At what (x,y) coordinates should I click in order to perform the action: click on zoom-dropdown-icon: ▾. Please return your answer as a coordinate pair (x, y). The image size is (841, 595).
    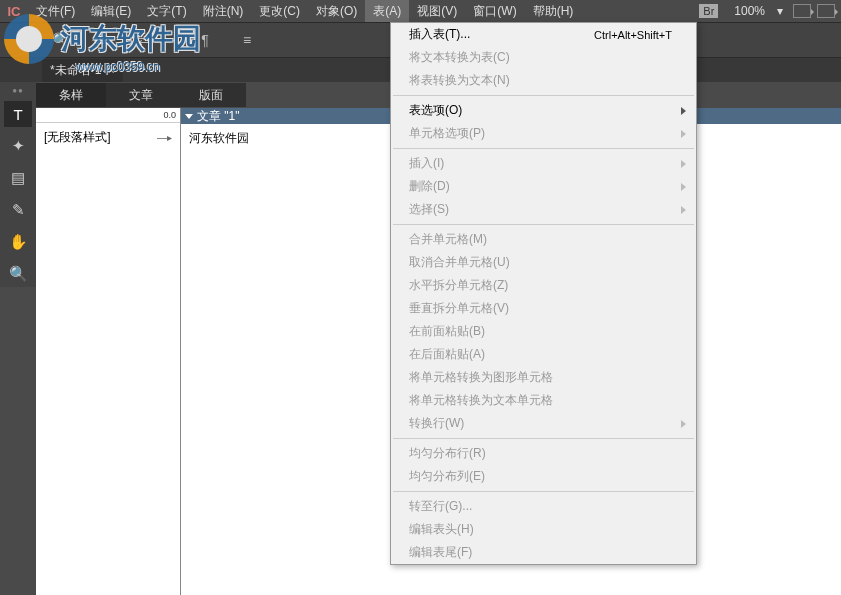
    Looking at the image, I should click on (780, 11).